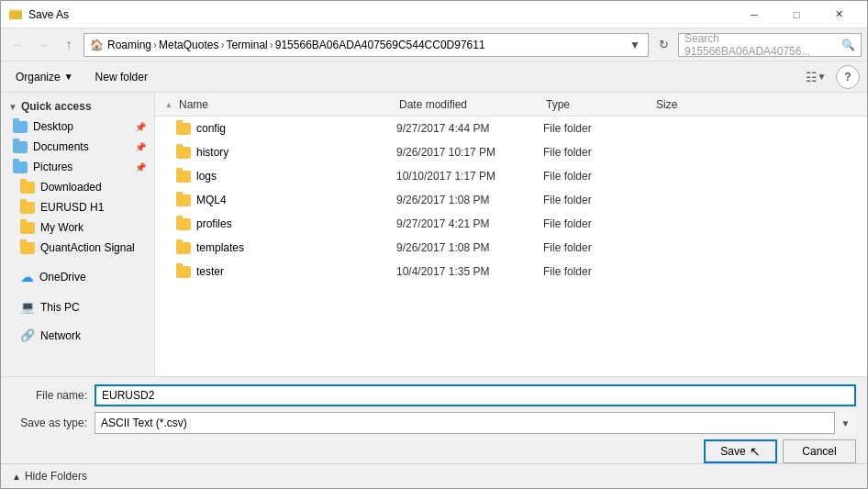 The width and height of the screenshot is (868, 489). I want to click on filename-input, so click(475, 395).